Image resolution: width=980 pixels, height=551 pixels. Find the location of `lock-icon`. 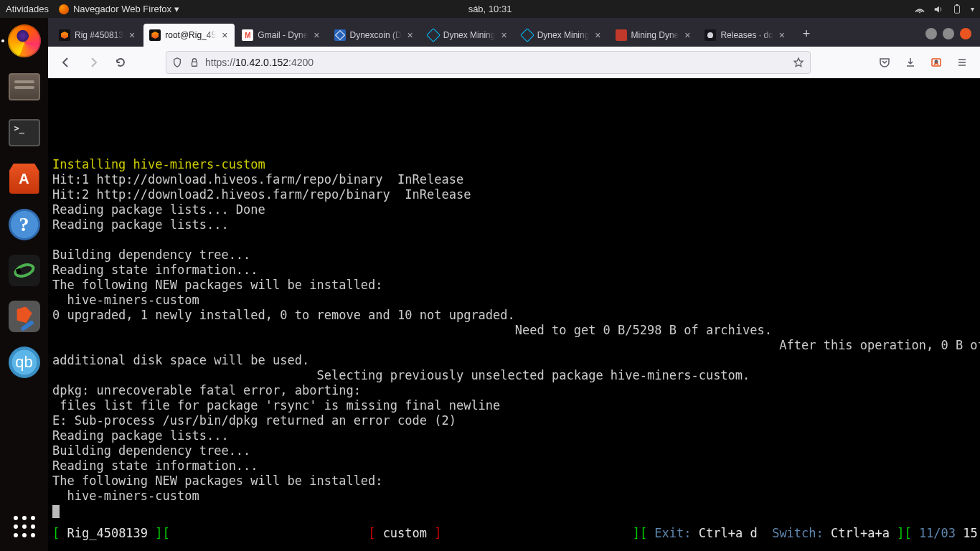

lock-icon is located at coordinates (194, 62).